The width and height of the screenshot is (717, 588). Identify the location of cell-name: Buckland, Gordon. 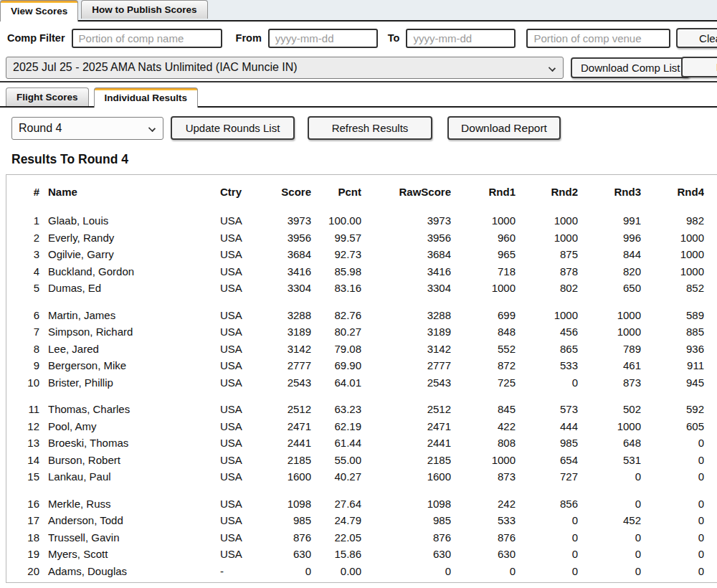
(130, 272).